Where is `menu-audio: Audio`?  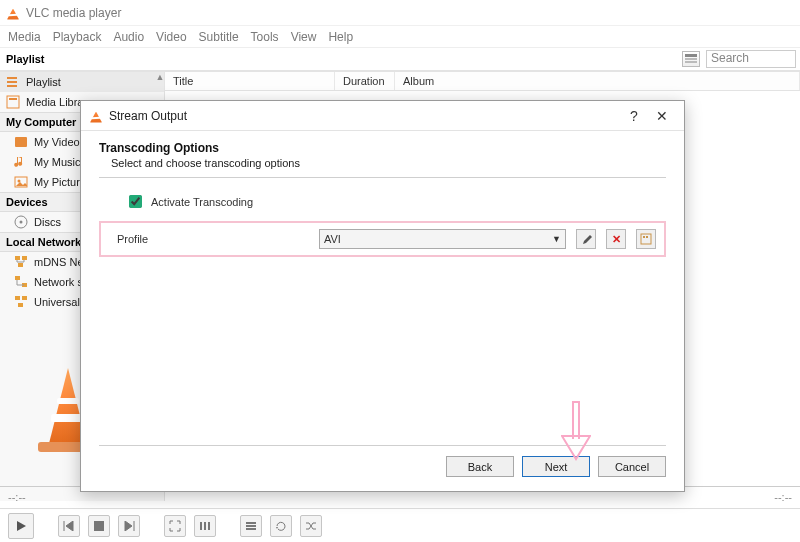
menu-audio: Audio is located at coordinates (128, 37).